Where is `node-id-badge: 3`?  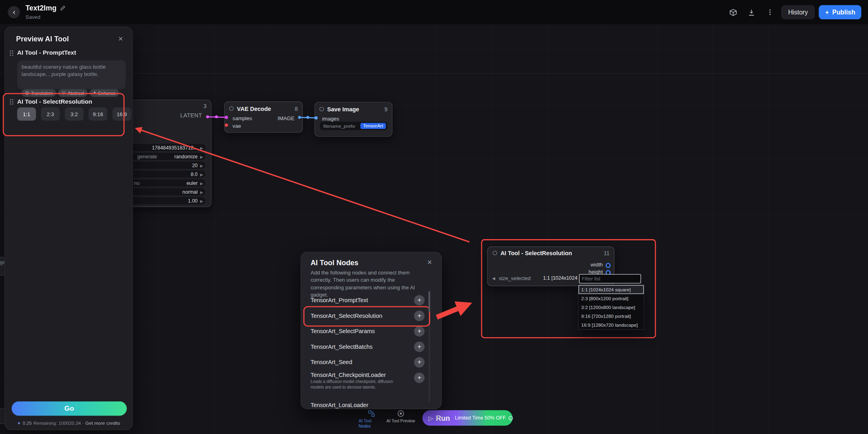 node-id-badge: 3 is located at coordinates (205, 106).